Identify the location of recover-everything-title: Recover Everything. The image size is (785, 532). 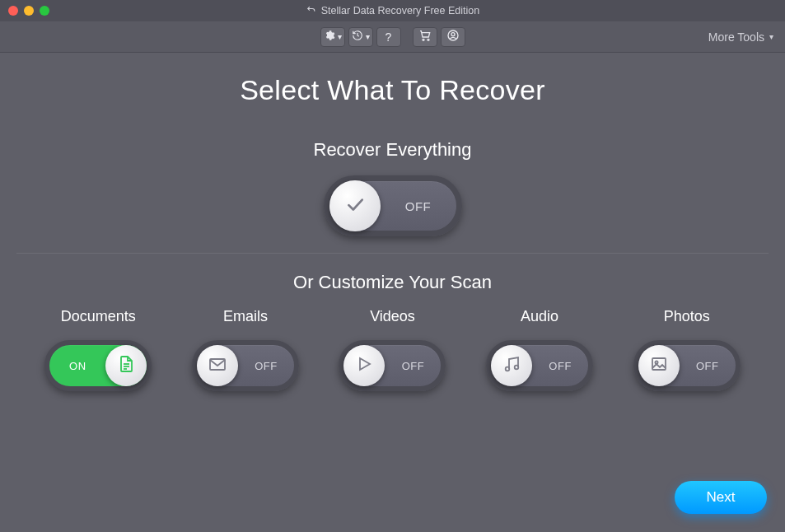
(392, 150).